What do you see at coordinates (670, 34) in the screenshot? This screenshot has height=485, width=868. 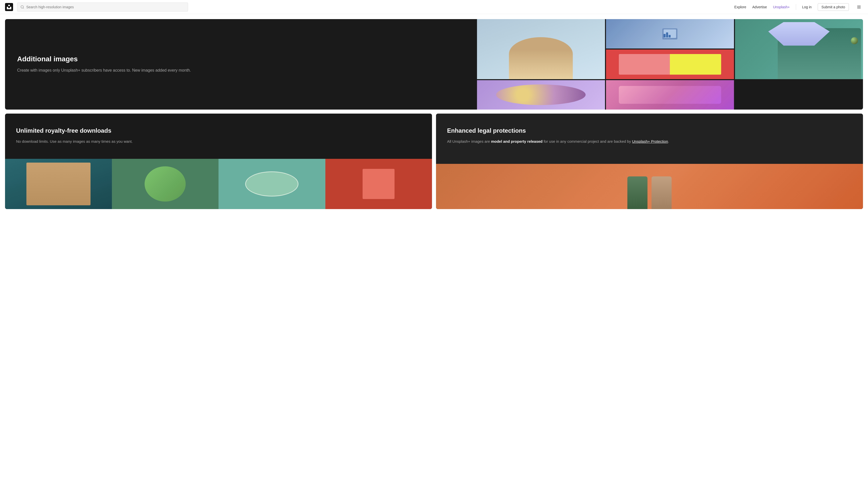 I see `laptop-screen` at bounding box center [670, 34].